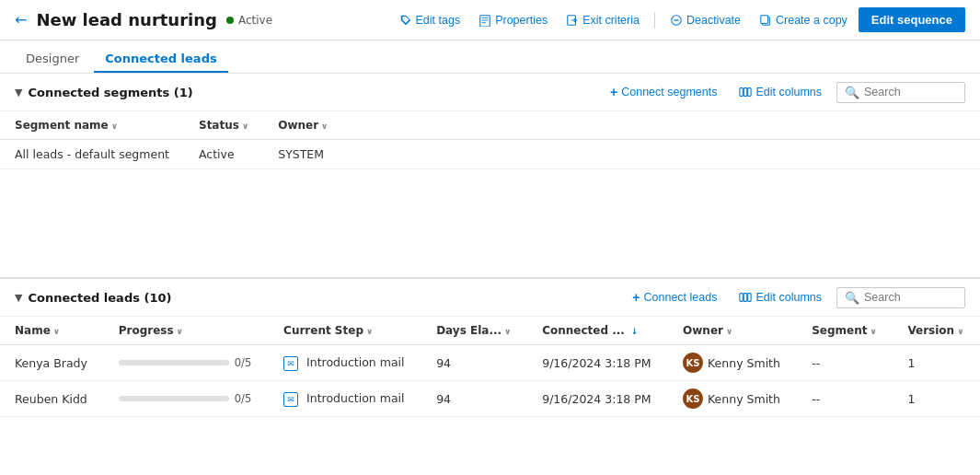 The height and width of the screenshot is (475, 980). What do you see at coordinates (732, 363) in the screenshot?
I see `owner-cell-0: KS Kenny Smith` at bounding box center [732, 363].